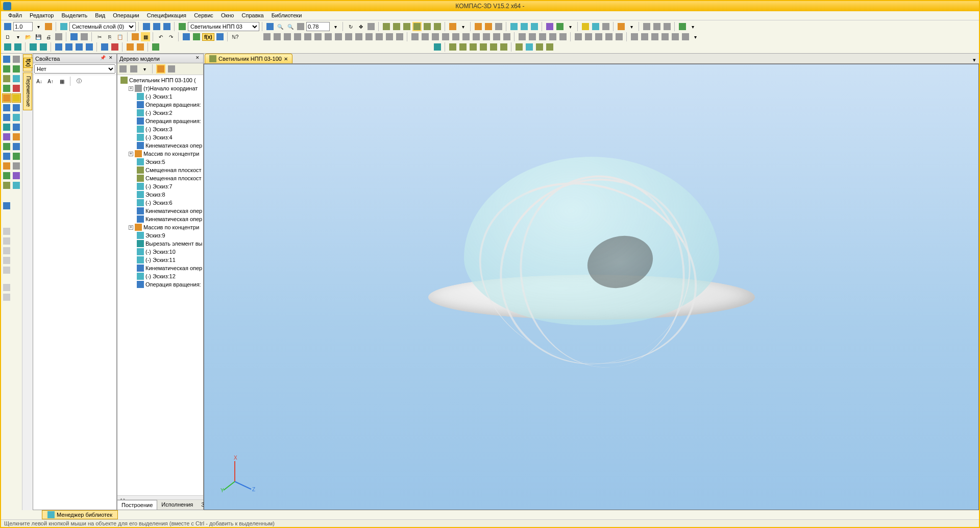 The width and height of the screenshot is (980, 528). I want to click on tree-root: Светильник НПП 03-100 (, so click(160, 80).